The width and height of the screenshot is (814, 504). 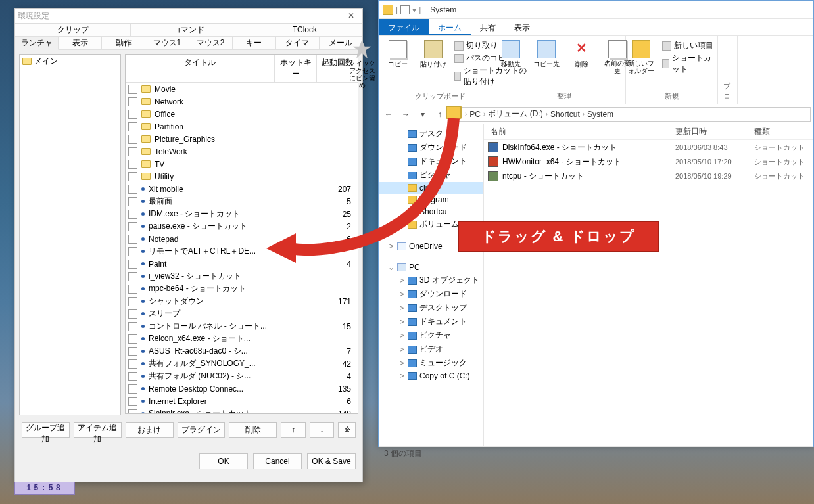 What do you see at coordinates (715, 131) in the screenshot?
I see `column-date: 更新日時` at bounding box center [715, 131].